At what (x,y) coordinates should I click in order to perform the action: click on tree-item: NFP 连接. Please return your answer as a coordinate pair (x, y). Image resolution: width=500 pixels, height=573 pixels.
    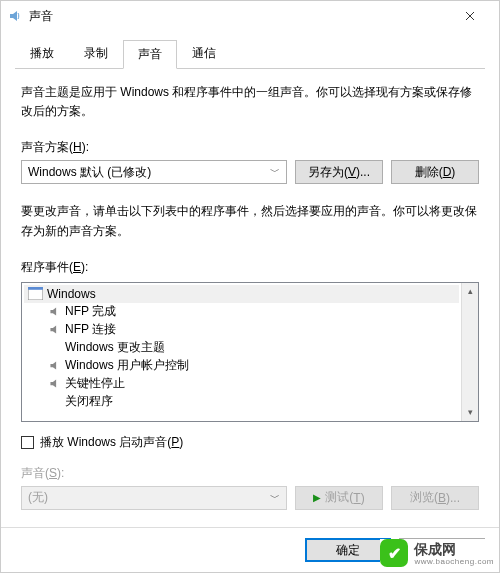
    Looking at the image, I should click on (242, 330).